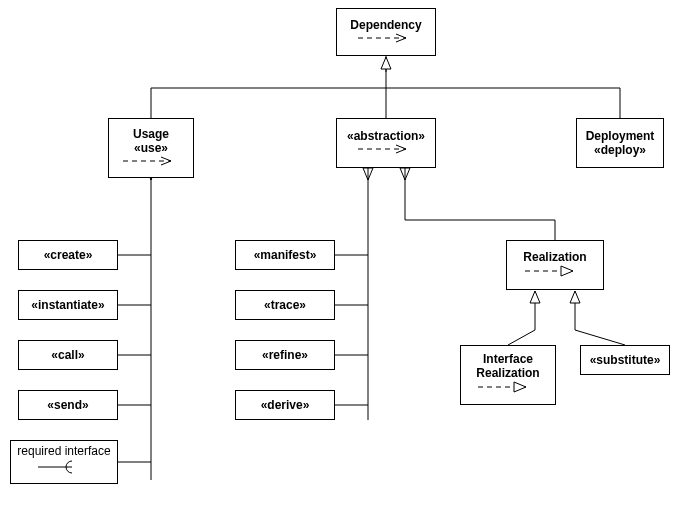 The height and width of the screenshot is (520, 700). I want to click on instantiate-stereo: «instantiate», so click(68, 305).